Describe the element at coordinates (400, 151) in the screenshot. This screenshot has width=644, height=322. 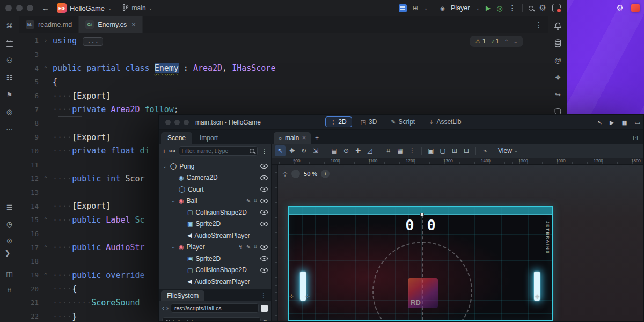
I see `grid-snap-icon: ▦` at that location.